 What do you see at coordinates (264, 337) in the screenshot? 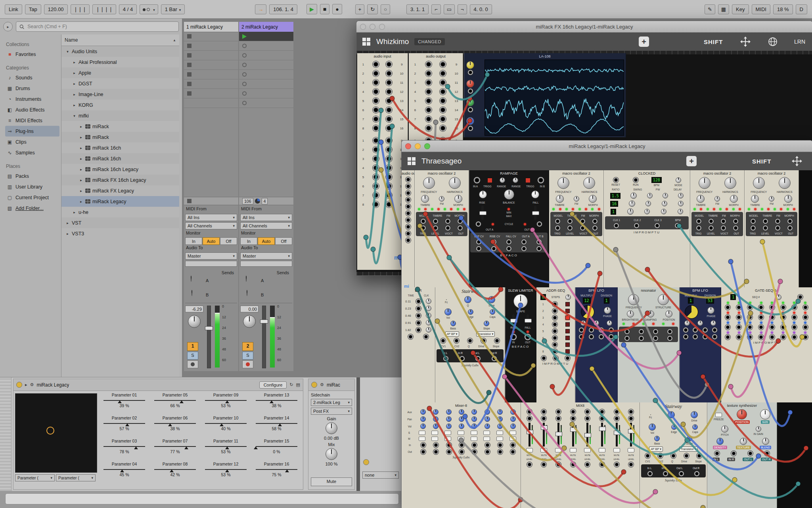
I see `volume-fader` at bounding box center [264, 337].